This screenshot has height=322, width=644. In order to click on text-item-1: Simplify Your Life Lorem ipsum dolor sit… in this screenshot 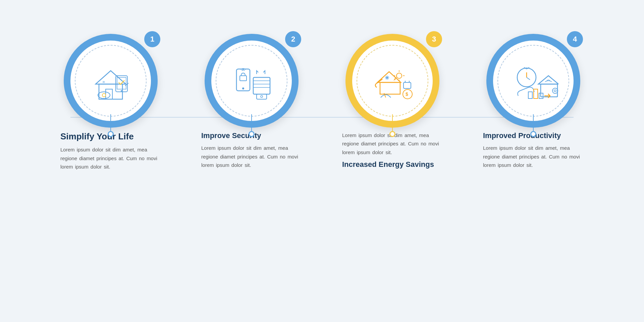, I will do `click(111, 152)`.